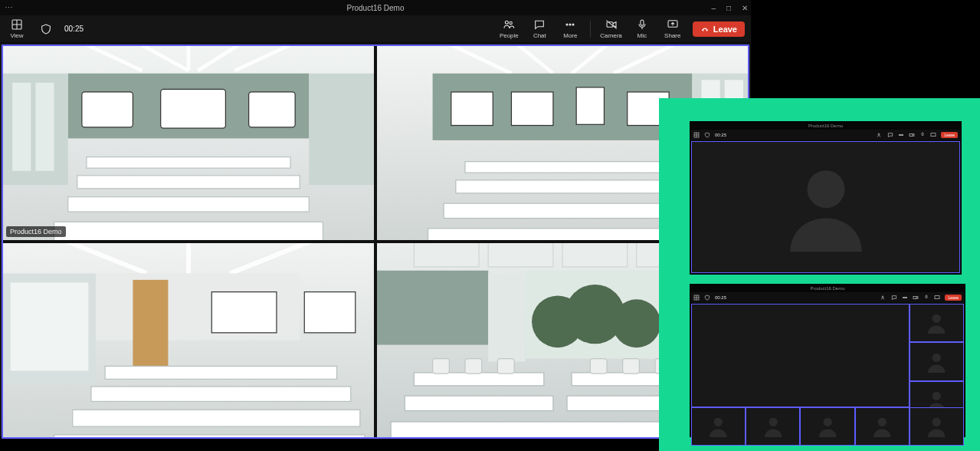  I want to click on titlebar: ⋯ Product16 Demo – □ ✕, so click(375, 8).